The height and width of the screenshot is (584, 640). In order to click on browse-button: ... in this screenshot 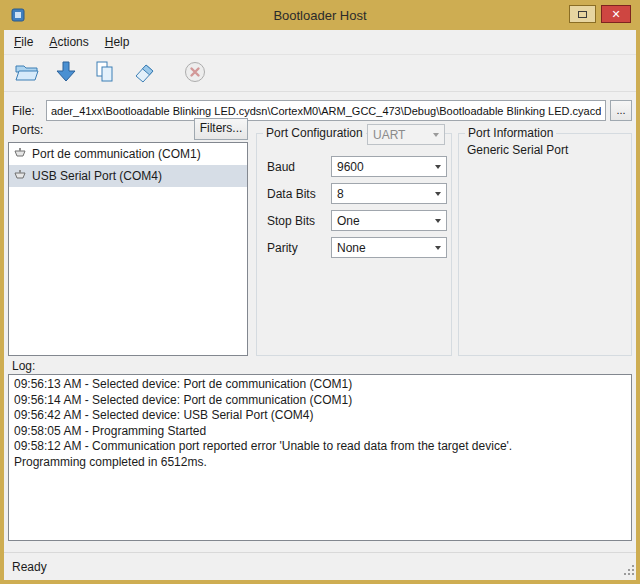, I will do `click(621, 110)`.